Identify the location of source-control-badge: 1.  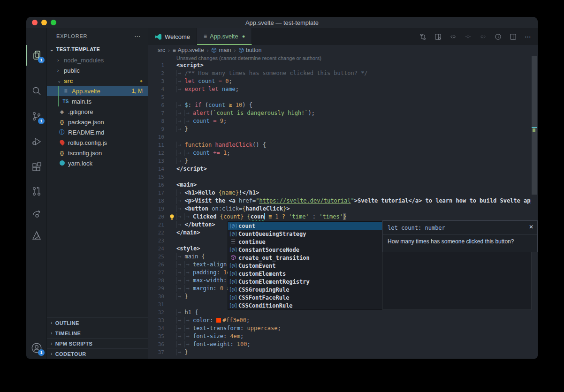
(41, 121).